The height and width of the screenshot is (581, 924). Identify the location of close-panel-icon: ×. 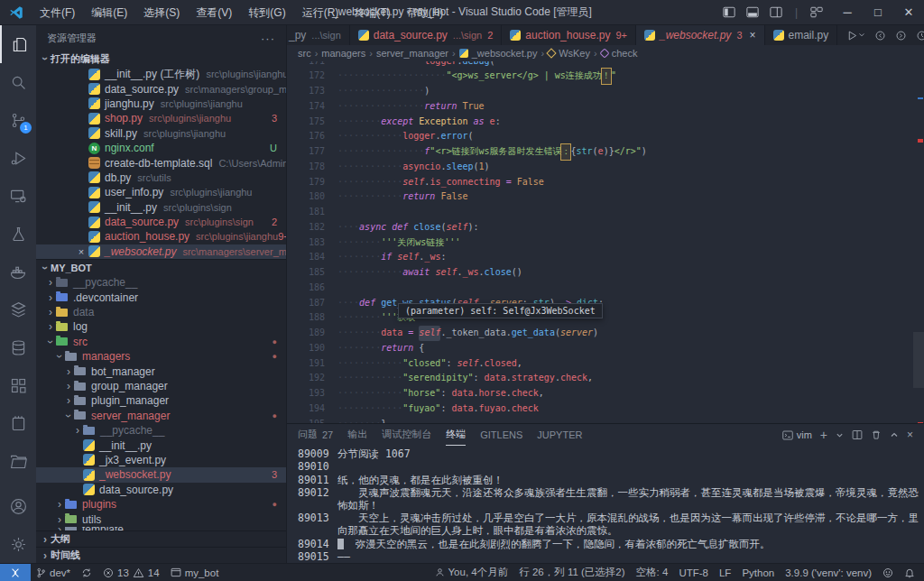
(910, 435).